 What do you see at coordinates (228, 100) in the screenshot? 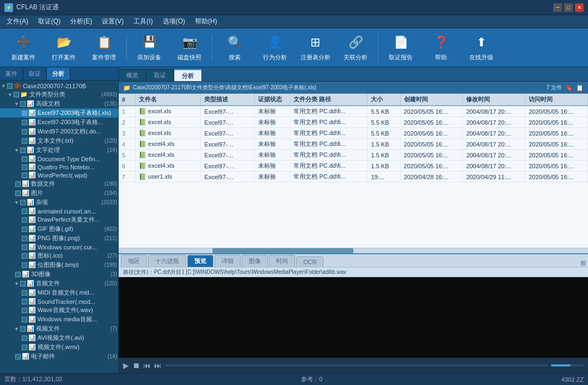
I see `col-type: 类型描述` at bounding box center [228, 100].